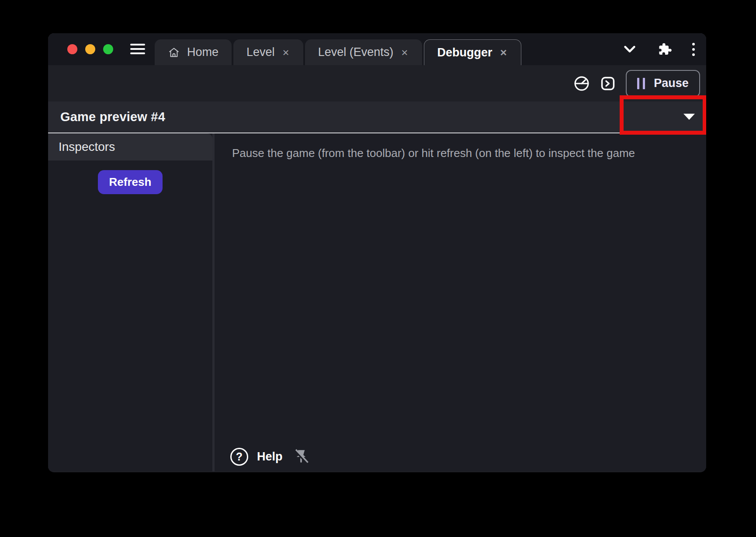 Image resolution: width=756 pixels, height=537 pixels. What do you see at coordinates (664, 49) in the screenshot?
I see `puzzle-icon` at bounding box center [664, 49].